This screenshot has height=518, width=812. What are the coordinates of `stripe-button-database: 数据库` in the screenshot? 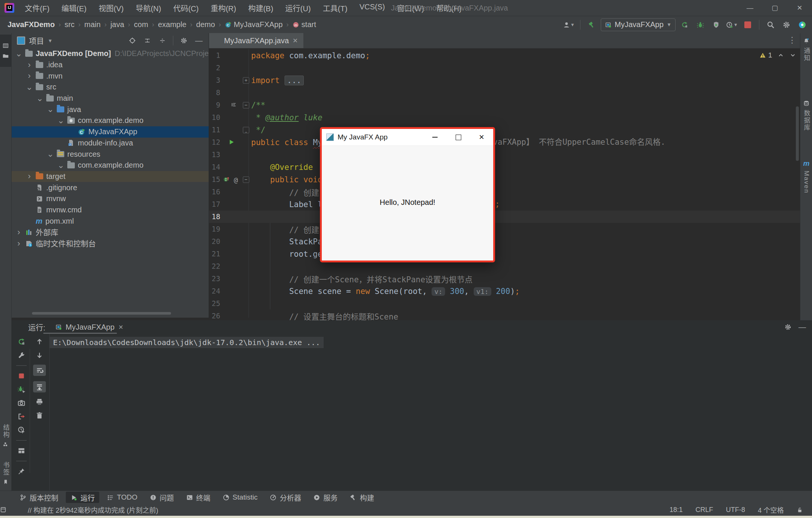 It's located at (806, 116).